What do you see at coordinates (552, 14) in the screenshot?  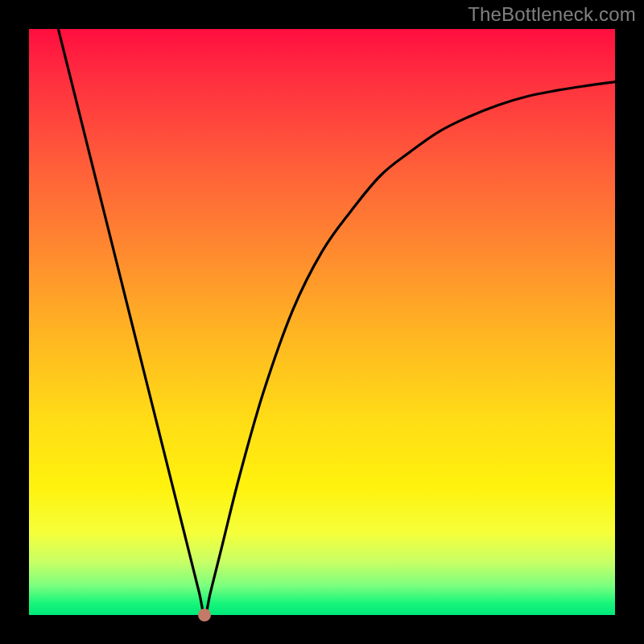 I see `watermark-text: TheBottleneck.com` at bounding box center [552, 14].